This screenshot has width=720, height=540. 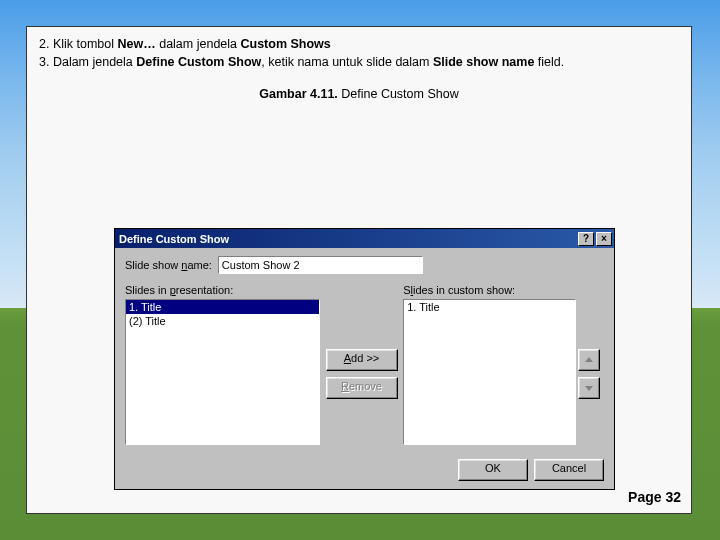 What do you see at coordinates (88, 62) in the screenshot?
I see `text: 3. Dalam jendela` at bounding box center [88, 62].